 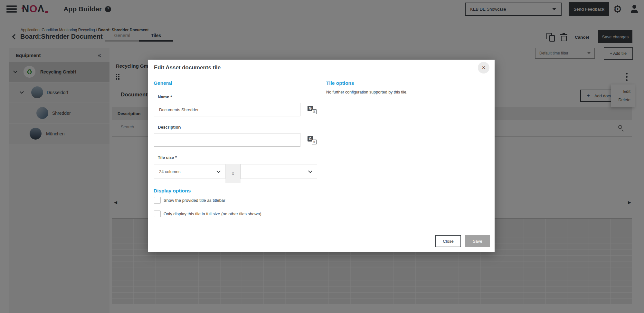 I want to click on tile-options-heading: Tile options, so click(x=340, y=83).